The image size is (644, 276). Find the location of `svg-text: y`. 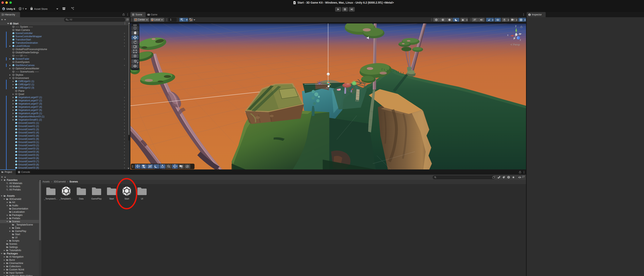

svg-text: y is located at coordinates (516, 26).